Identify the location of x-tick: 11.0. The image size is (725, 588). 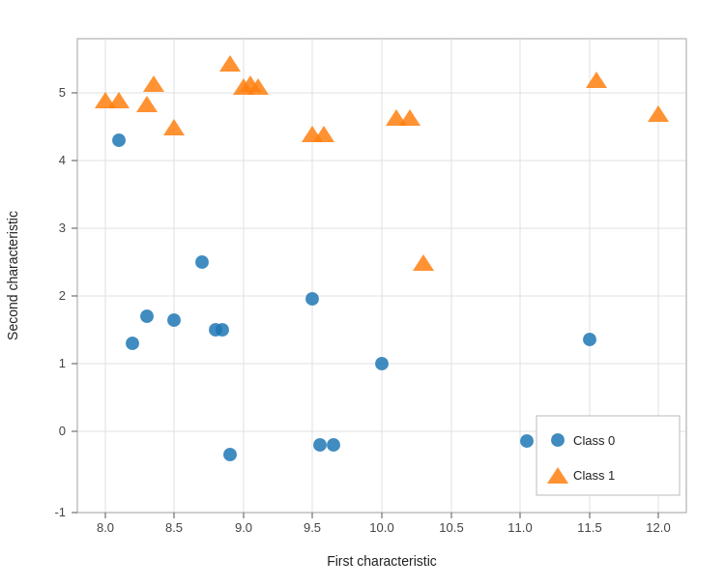
(520, 528).